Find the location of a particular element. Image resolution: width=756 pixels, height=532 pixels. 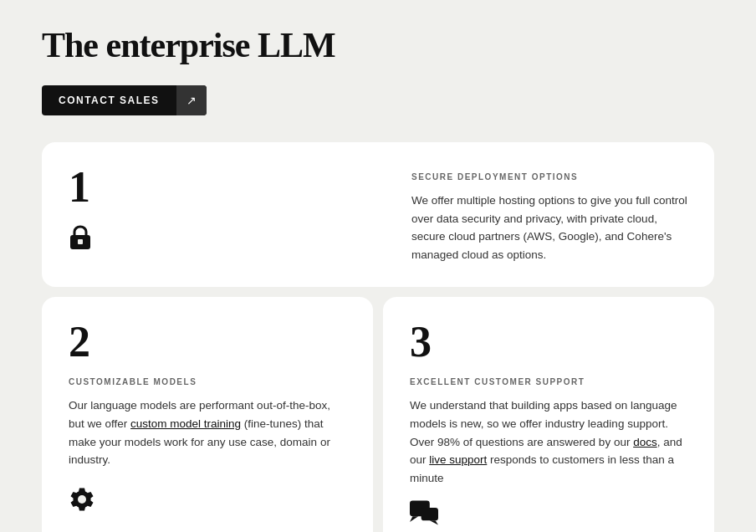

page-title: The enterprise LLM is located at coordinates (378, 45).